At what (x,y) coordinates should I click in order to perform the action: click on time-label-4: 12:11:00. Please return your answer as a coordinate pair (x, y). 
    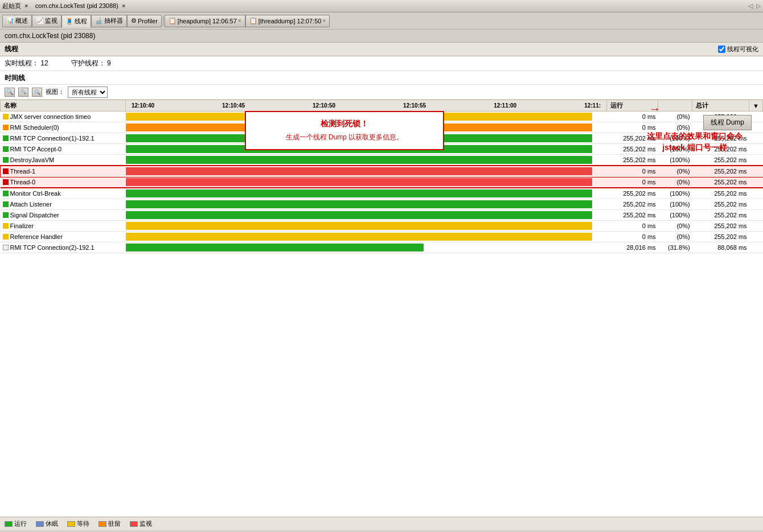
    Looking at the image, I should click on (505, 106).